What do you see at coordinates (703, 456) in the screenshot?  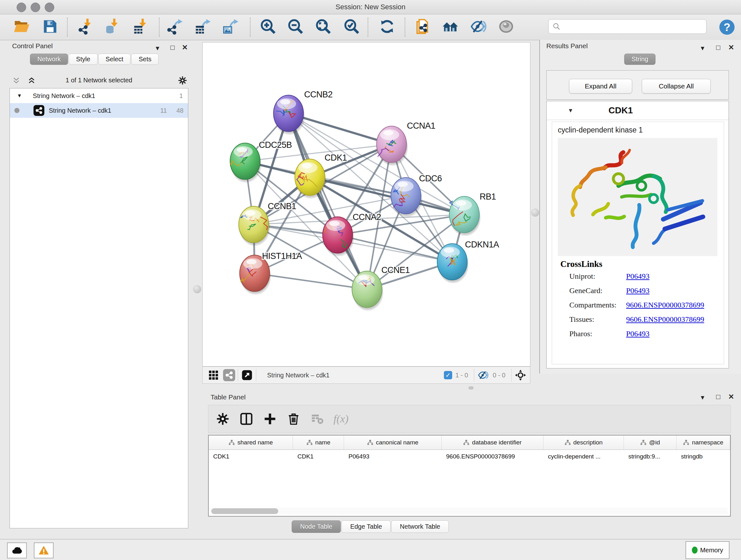 I see `cell-namespace: stringdb` at bounding box center [703, 456].